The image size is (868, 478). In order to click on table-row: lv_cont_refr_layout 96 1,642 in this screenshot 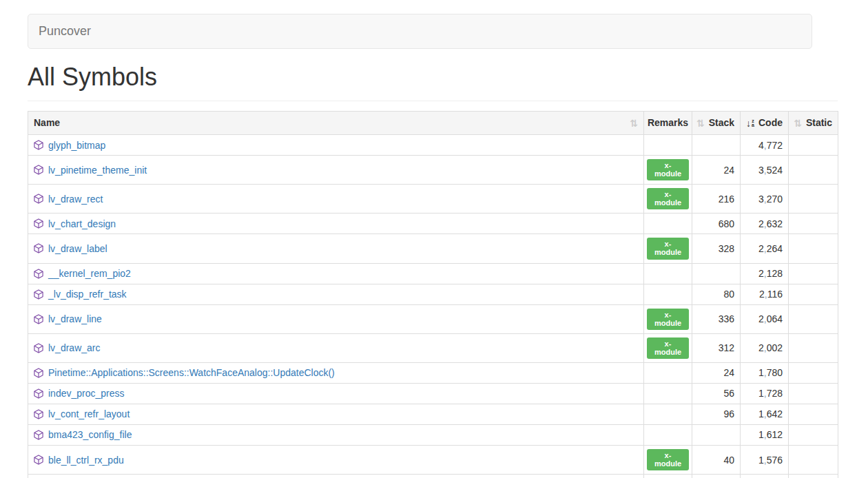, I will do `click(433, 414)`.